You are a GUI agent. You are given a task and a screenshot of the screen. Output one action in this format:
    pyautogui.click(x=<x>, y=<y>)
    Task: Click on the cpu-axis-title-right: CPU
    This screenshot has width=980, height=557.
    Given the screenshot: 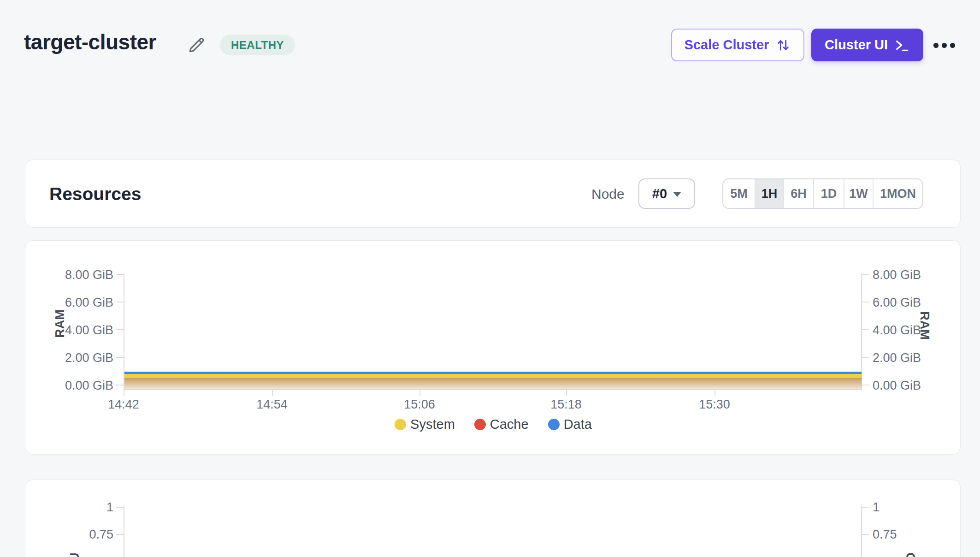 What is the action you would take?
    pyautogui.click(x=910, y=549)
    